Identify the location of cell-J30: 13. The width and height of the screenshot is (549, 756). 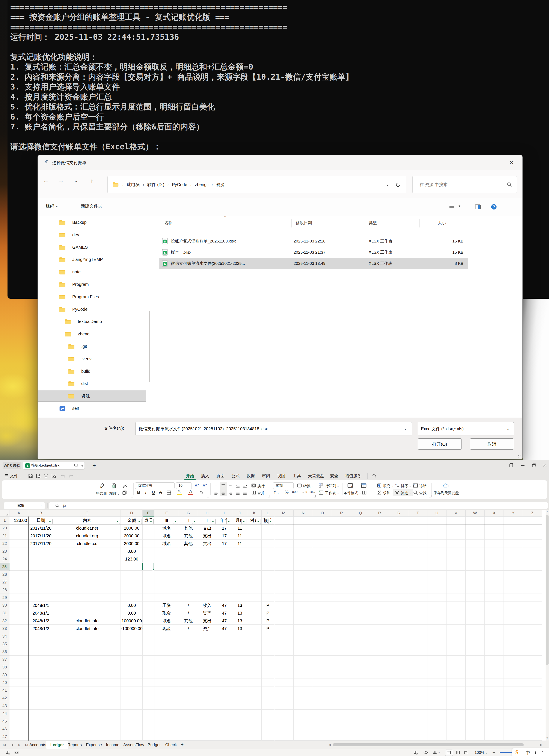
(240, 605).